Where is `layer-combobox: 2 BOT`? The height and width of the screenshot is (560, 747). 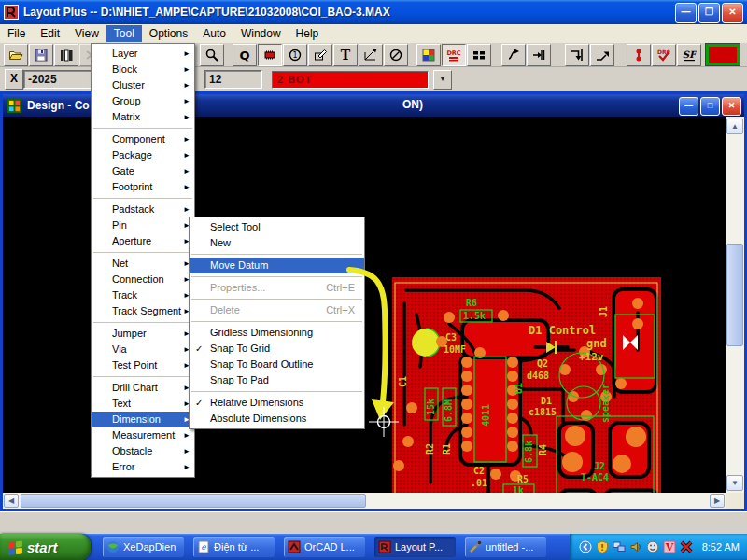 layer-combobox: 2 BOT is located at coordinates (350, 80).